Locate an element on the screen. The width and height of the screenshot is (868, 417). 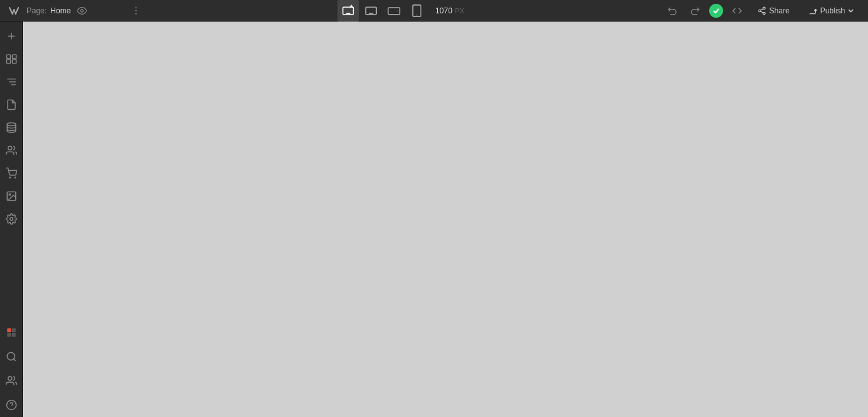
team-button is located at coordinates (11, 381).